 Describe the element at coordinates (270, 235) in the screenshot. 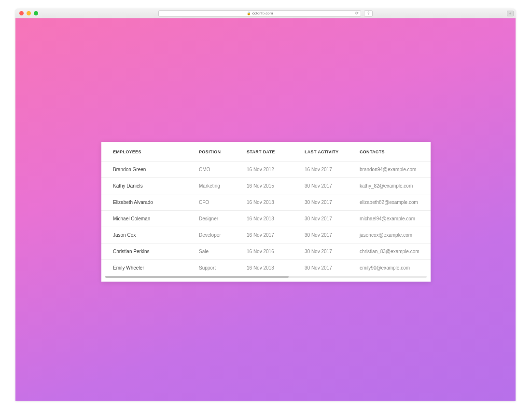

I see `cell-start: 16 Nov 2017` at that location.